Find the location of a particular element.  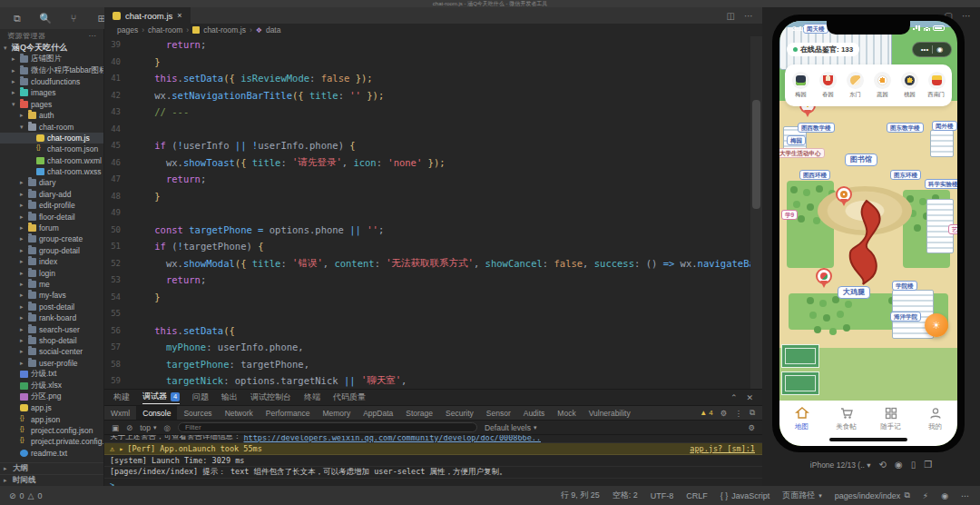

code-line: 55 is located at coordinates (427, 314).